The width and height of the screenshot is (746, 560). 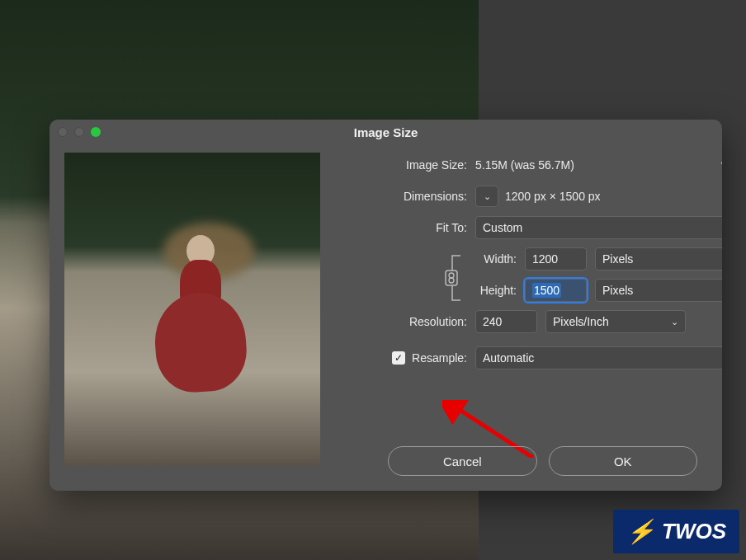 I want to click on ok-button: OK, so click(x=624, y=461).